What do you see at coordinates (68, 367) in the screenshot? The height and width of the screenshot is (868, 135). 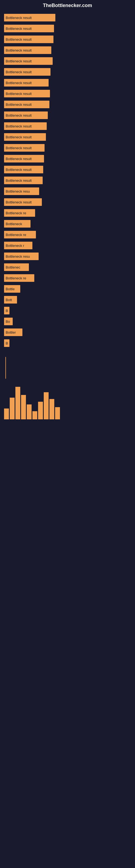 I see `chart-area` at bounding box center [68, 367].